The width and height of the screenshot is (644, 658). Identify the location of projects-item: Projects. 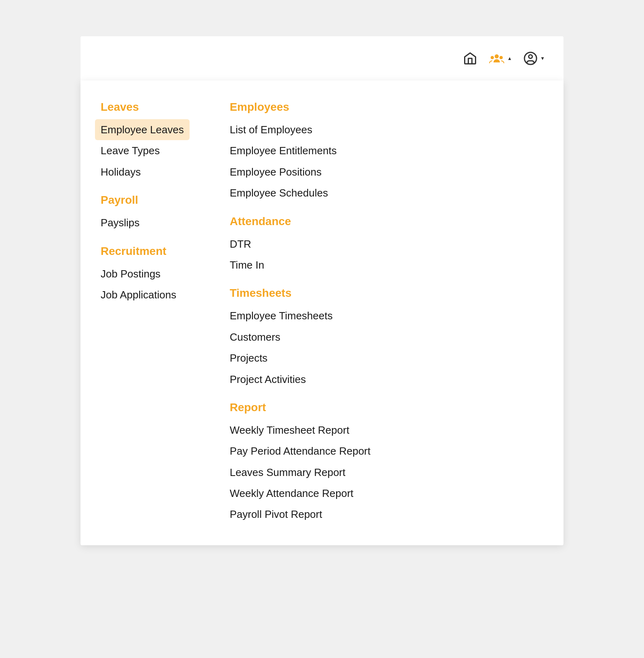
(300, 358).